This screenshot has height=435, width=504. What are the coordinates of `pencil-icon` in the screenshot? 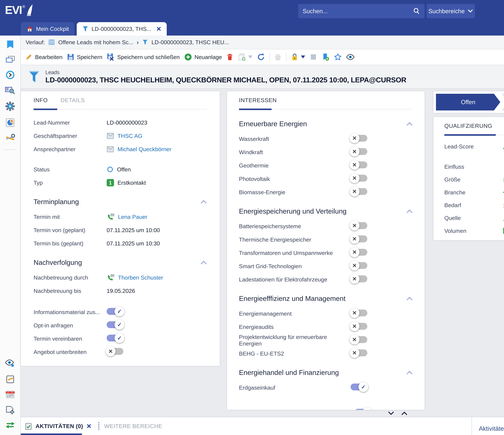 It's located at (29, 57).